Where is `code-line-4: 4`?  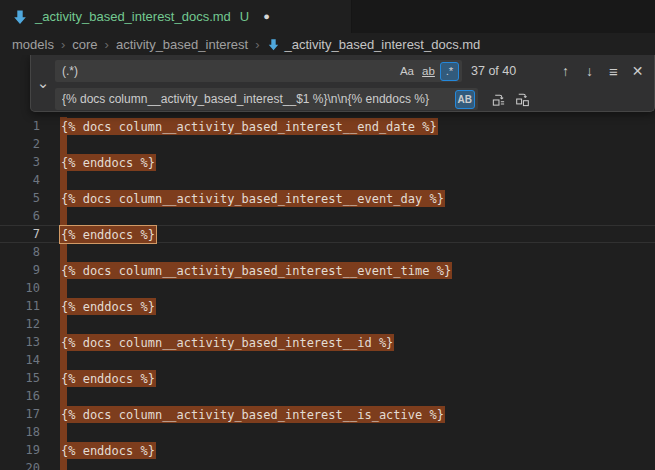
code-line-4: 4 is located at coordinates (328, 180).